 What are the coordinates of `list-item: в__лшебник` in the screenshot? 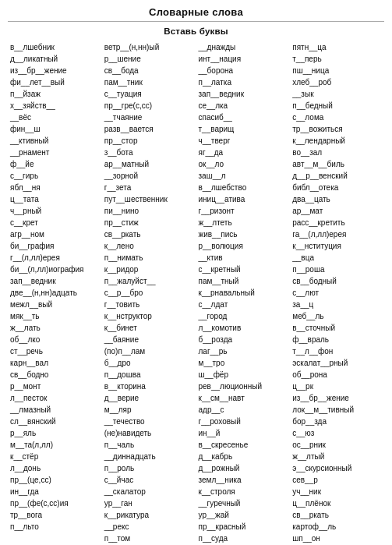 It's located at (55, 48).